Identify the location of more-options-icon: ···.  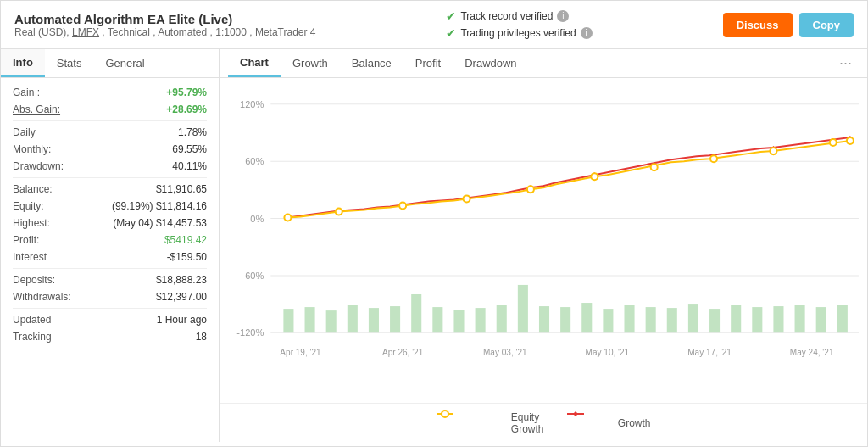
(846, 63).